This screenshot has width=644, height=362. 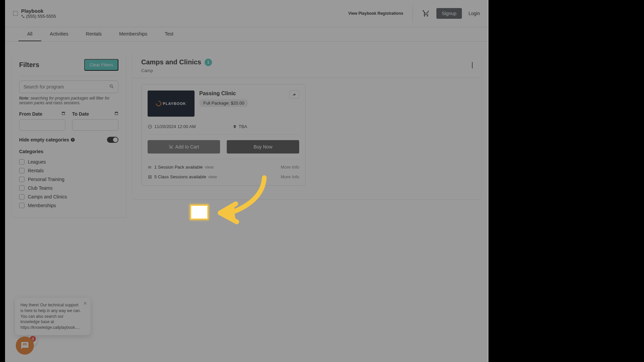 I want to click on login-link: Login, so click(x=474, y=13).